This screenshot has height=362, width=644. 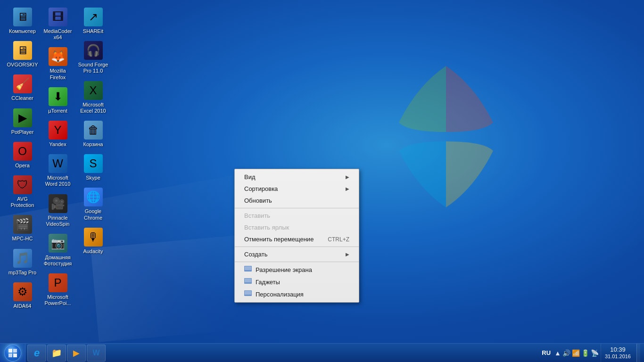 What do you see at coordinates (93, 98) in the screenshot?
I see `desktop-icon-excel2010: XMicrosoft Excel 2010` at bounding box center [93, 98].